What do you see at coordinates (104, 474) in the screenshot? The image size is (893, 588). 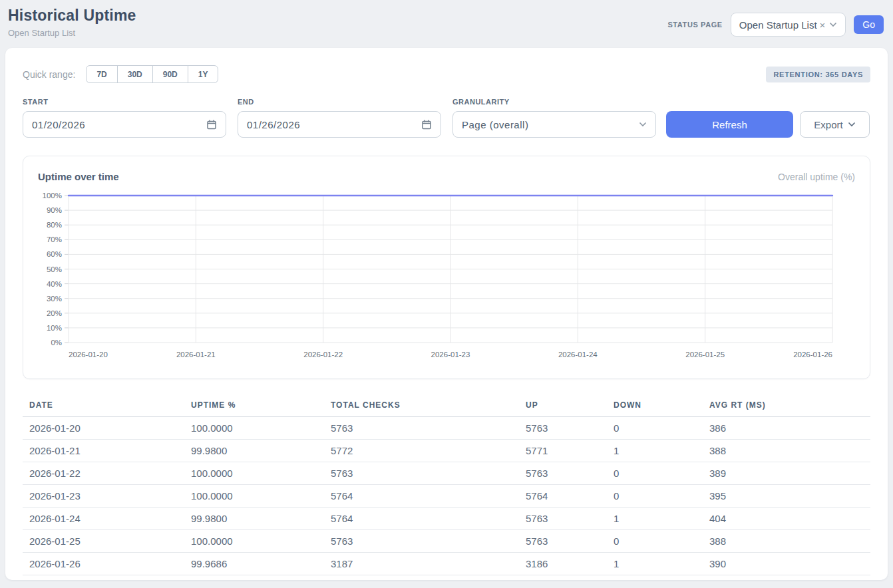 I see `table-cell: 2026-01-22` at bounding box center [104, 474].